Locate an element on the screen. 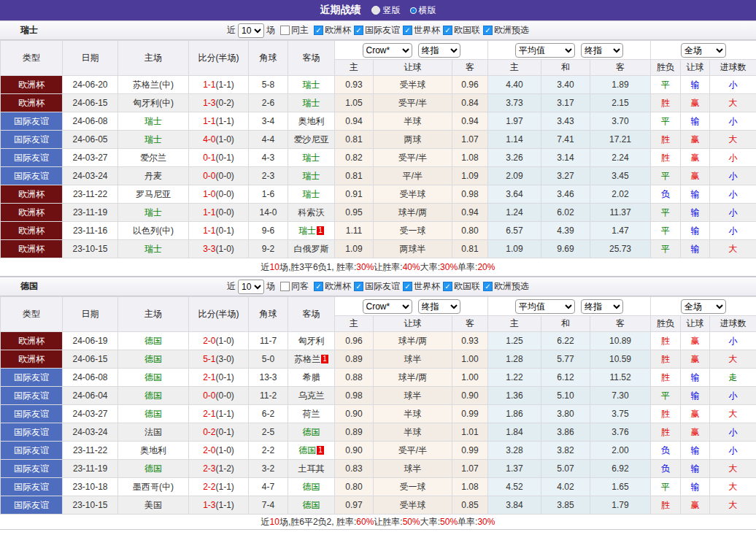 The image size is (756, 543). fulltime-score: 1-3 is located at coordinates (209, 505).